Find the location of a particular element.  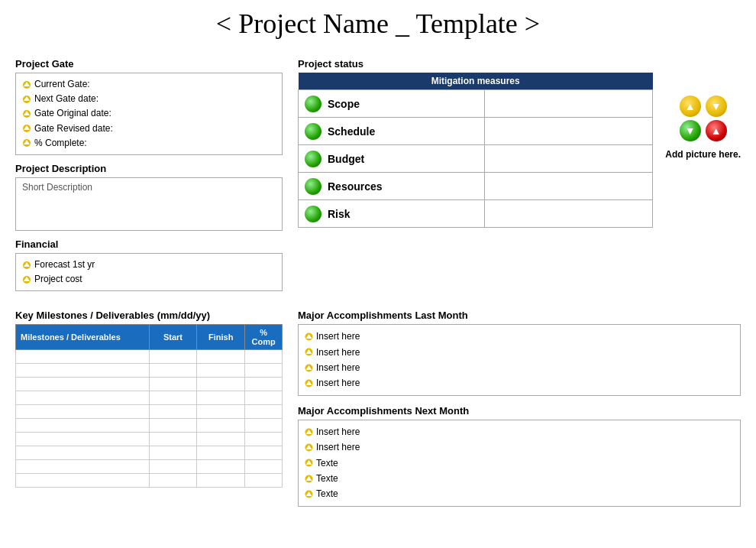

mitigation-schedule is located at coordinates (569, 131).